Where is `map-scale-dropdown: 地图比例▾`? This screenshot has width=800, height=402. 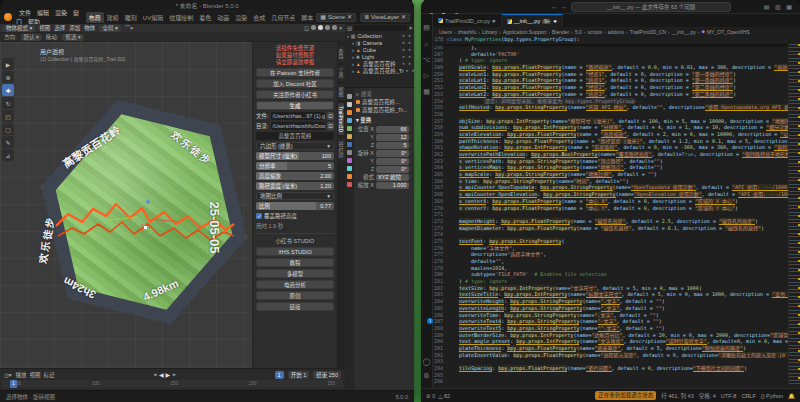
map-scale-dropdown: 地图比例▾ is located at coordinates (295, 196).